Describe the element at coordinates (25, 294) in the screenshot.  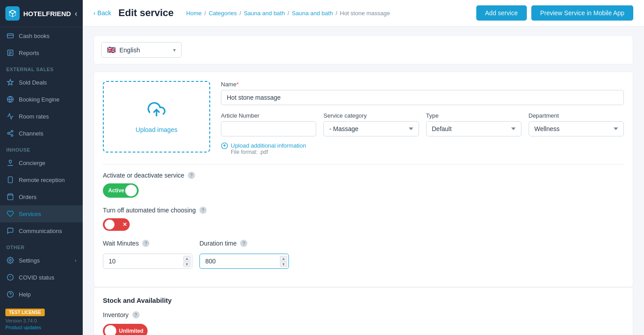
I see `sidebar-item-label-help: Help` at that location.